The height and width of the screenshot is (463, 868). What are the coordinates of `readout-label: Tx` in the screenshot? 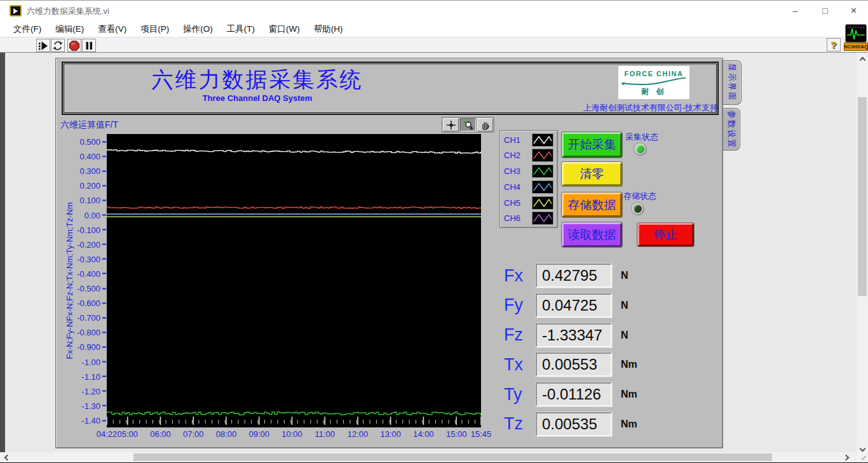 It's located at (520, 365).